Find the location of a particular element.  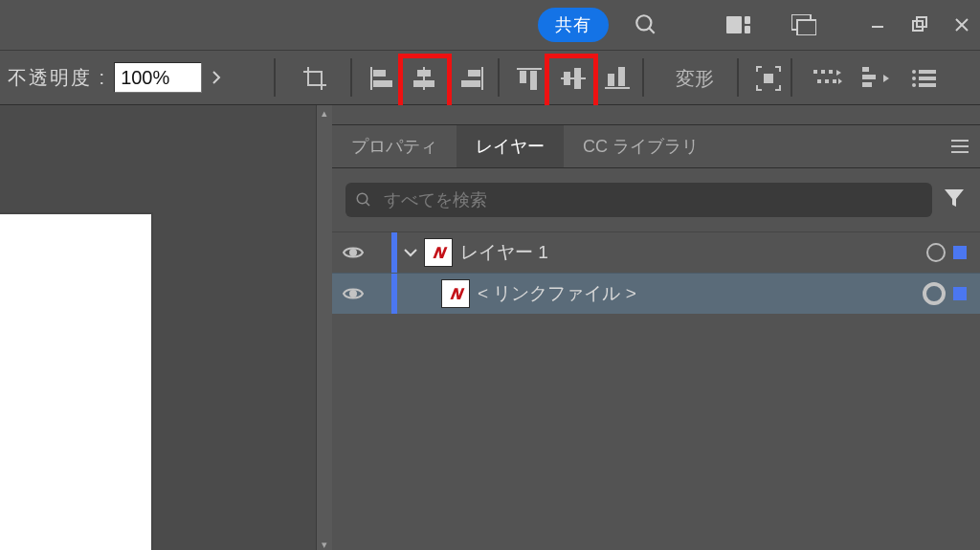

tab-layers: レイヤー is located at coordinates (510, 146).